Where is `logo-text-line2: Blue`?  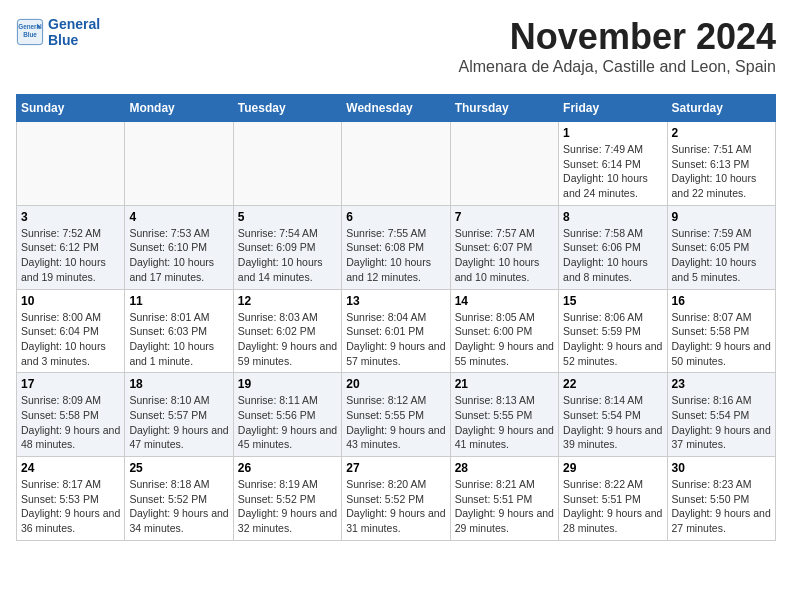 logo-text-line2: Blue is located at coordinates (74, 40).